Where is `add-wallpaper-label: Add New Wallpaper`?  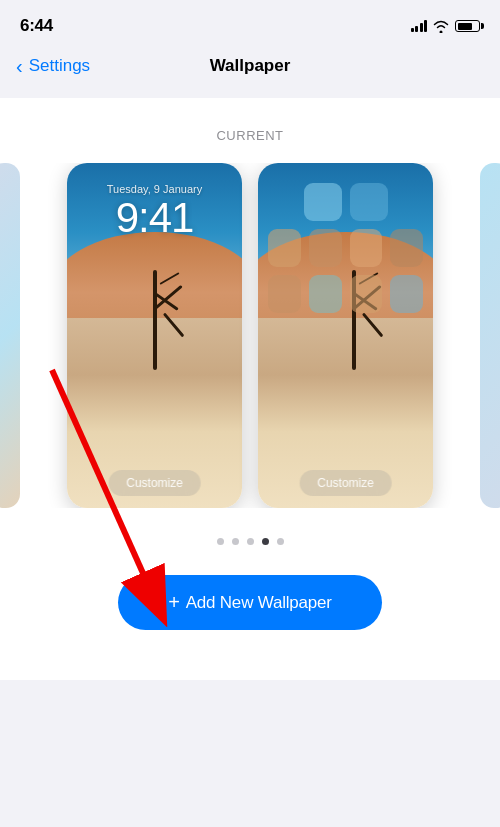 add-wallpaper-label: Add New Wallpaper is located at coordinates (259, 603).